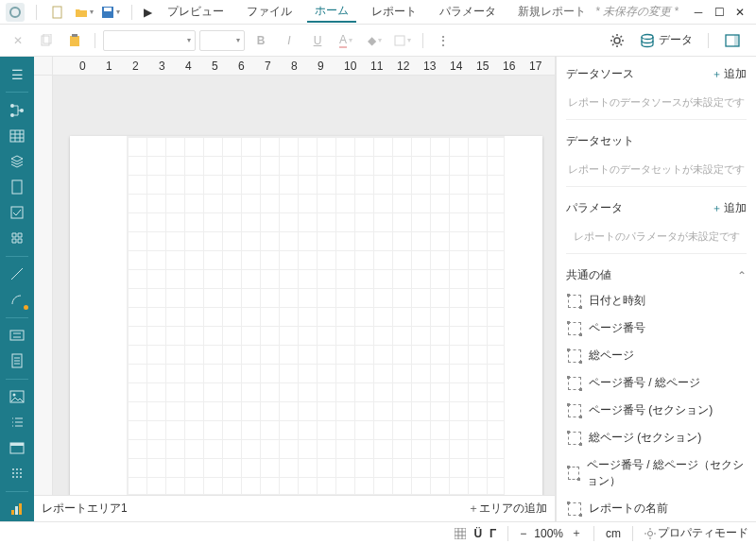 This screenshot has height=544, width=756. I want to click on area-name-label: レポートエリア1, so click(85, 508).